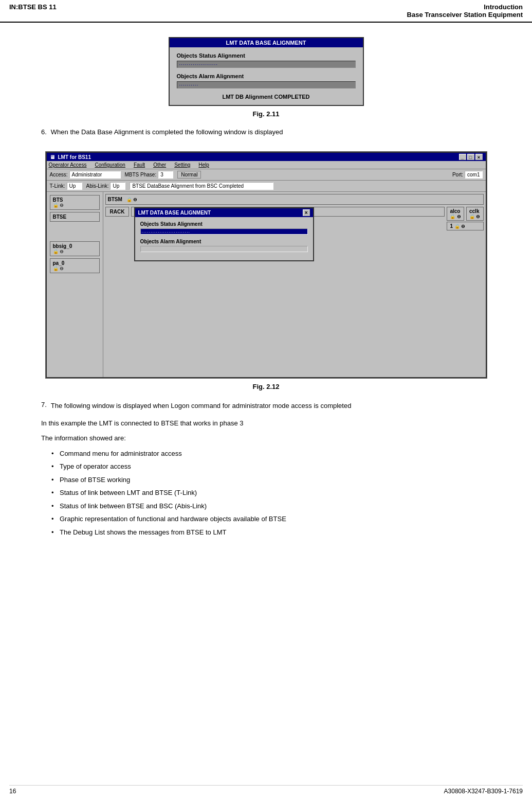 The width and height of the screenshot is (532, 801). I want to click on menu-operator-access: Operator Access, so click(68, 165).